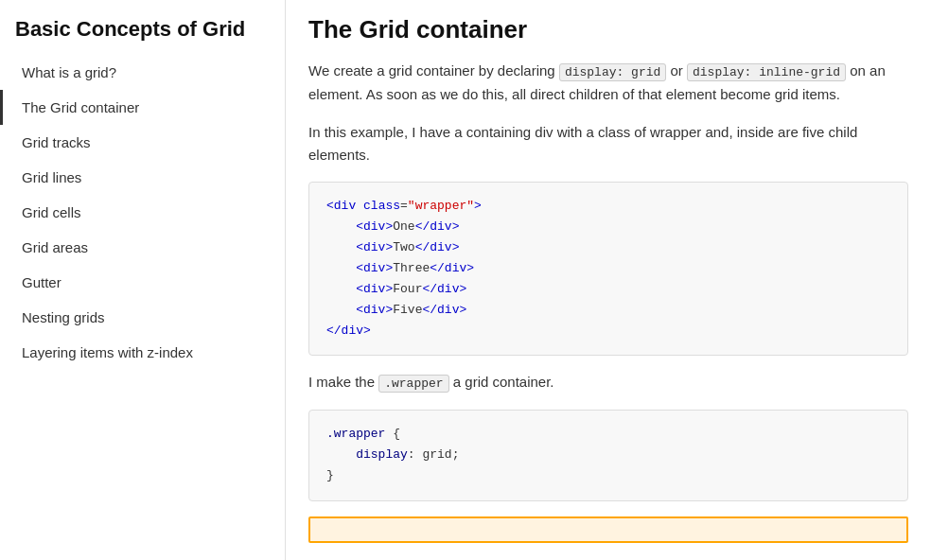 This screenshot has height=560, width=931. Describe the element at coordinates (343, 382) in the screenshot. I see `inline-text-prefix: I make the` at that location.